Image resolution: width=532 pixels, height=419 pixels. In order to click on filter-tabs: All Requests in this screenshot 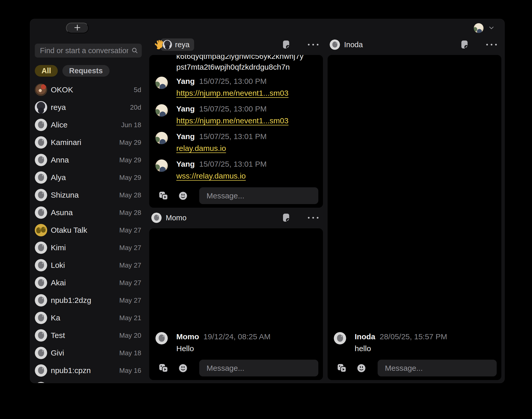, I will do `click(72, 71)`.